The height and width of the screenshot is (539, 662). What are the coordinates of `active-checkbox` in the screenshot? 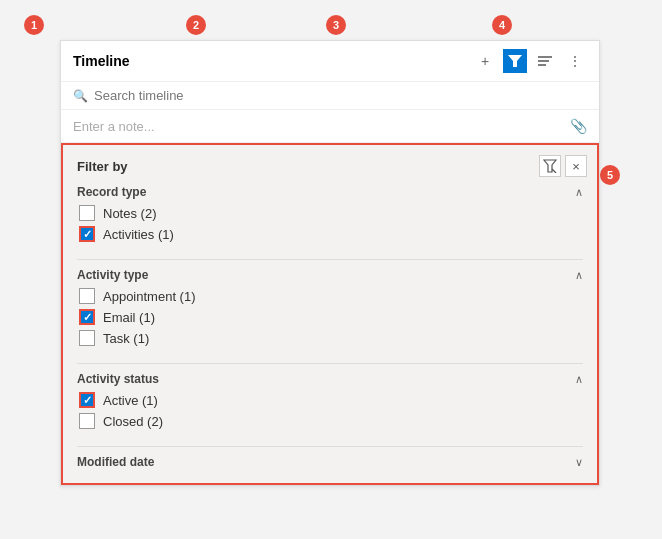 It's located at (87, 400).